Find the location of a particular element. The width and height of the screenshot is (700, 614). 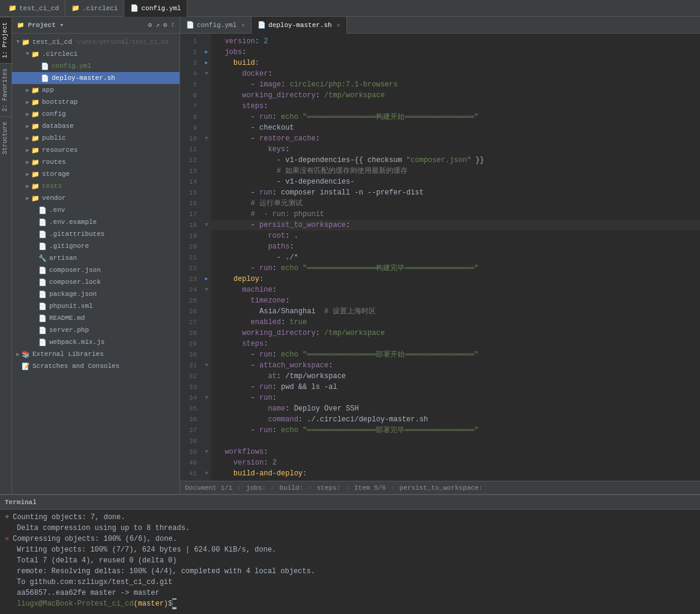

collapse-icon: ↕ is located at coordinates (173, 25).